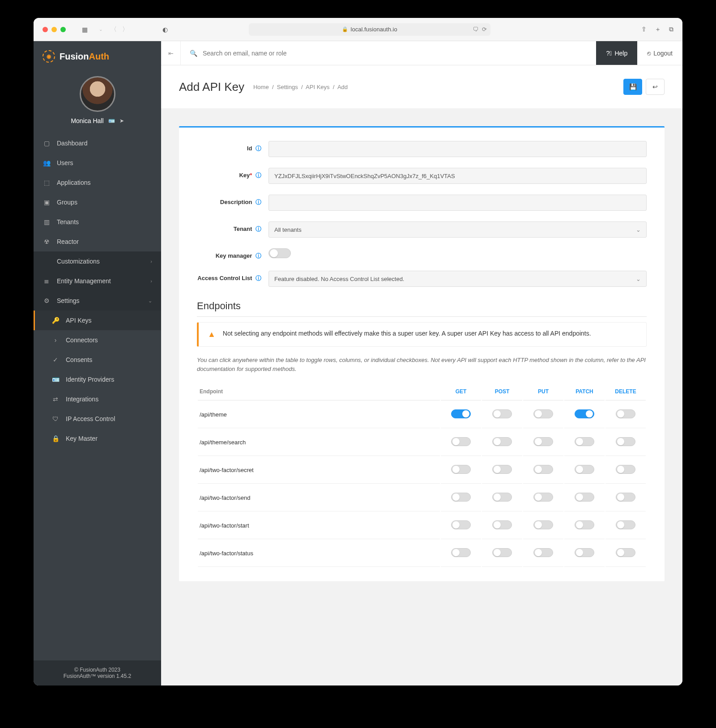  What do you see at coordinates (395, 53) in the screenshot?
I see `search-input` at bounding box center [395, 53].